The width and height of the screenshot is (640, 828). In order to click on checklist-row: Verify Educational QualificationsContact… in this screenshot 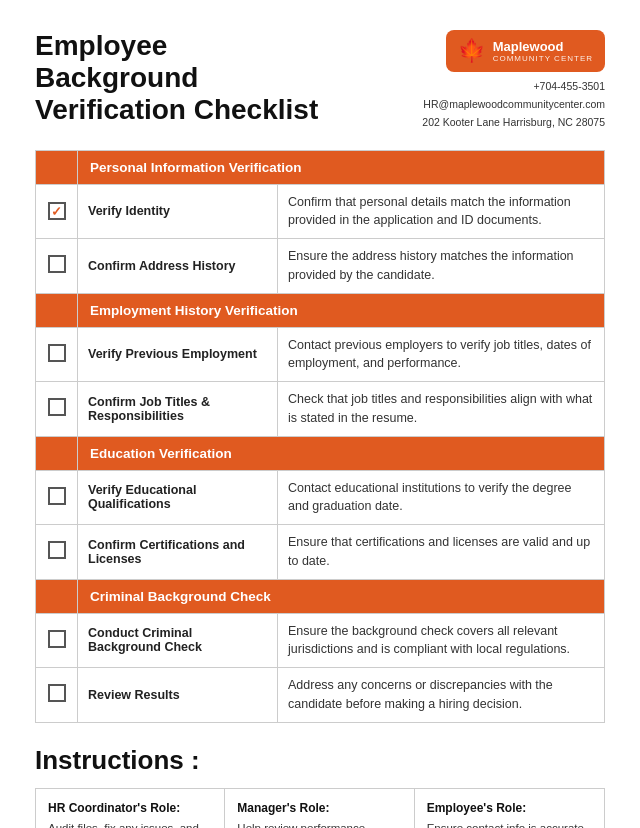, I will do `click(320, 498)`.